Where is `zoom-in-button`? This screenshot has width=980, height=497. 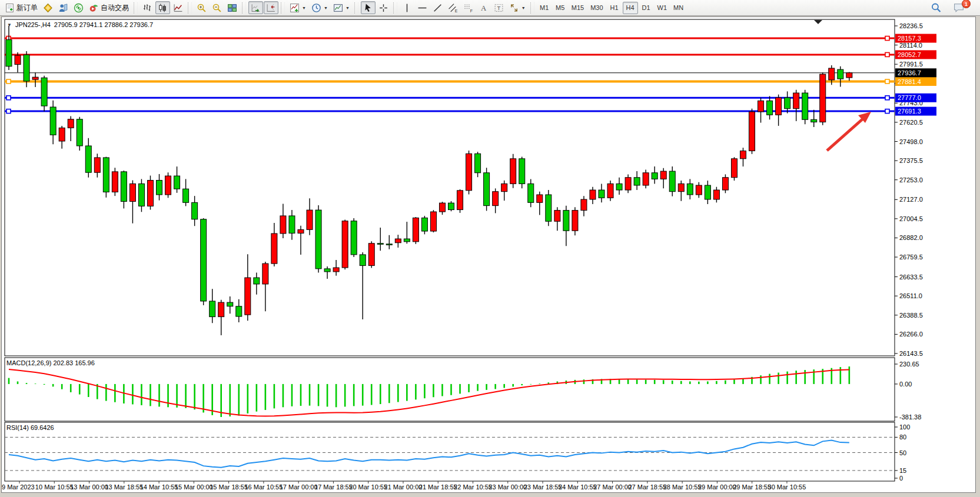 zoom-in-button is located at coordinates (201, 8).